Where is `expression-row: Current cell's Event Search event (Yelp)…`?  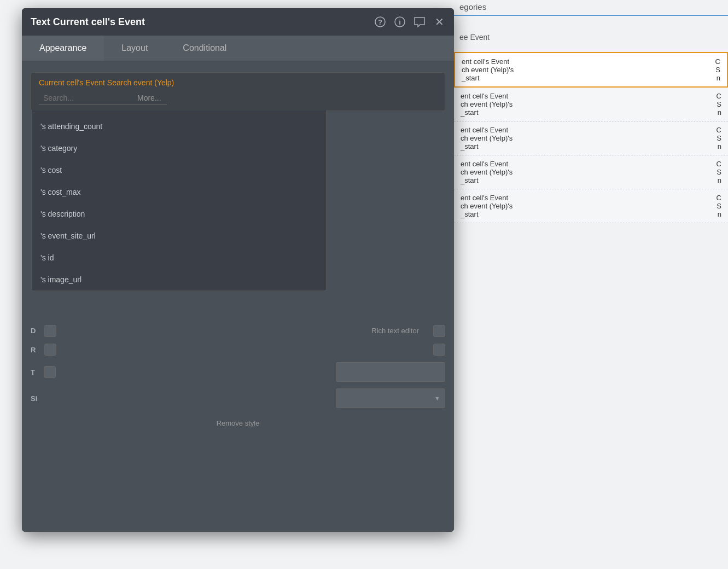 expression-row: Current cell's Event Search event (Yelp)… is located at coordinates (238, 92).